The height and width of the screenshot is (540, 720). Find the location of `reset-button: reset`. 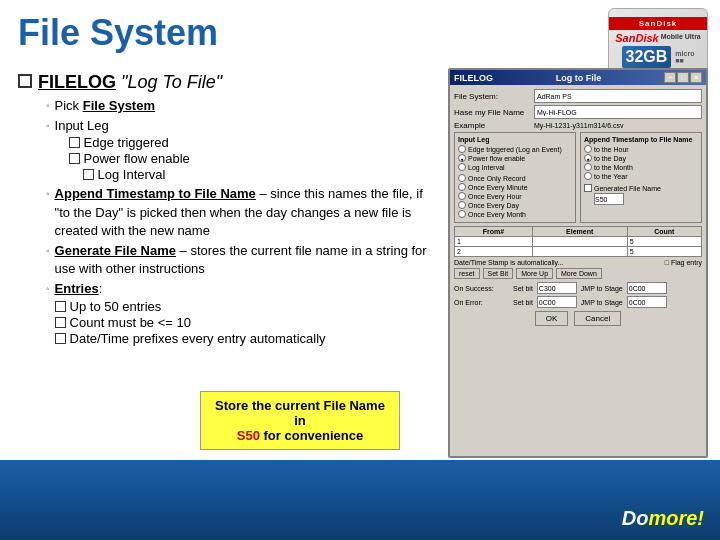

reset-button: reset is located at coordinates (467, 274).